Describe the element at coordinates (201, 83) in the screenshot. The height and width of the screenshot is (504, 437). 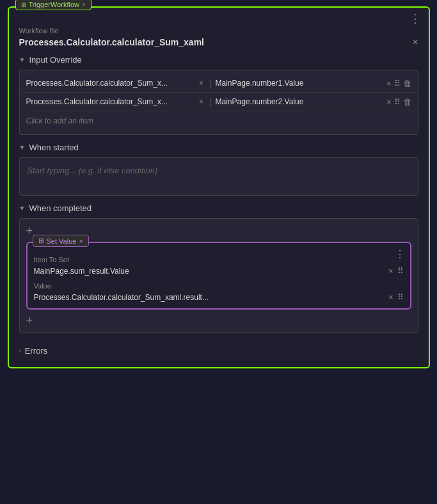
I see `override-key-clear-1: ×` at that location.